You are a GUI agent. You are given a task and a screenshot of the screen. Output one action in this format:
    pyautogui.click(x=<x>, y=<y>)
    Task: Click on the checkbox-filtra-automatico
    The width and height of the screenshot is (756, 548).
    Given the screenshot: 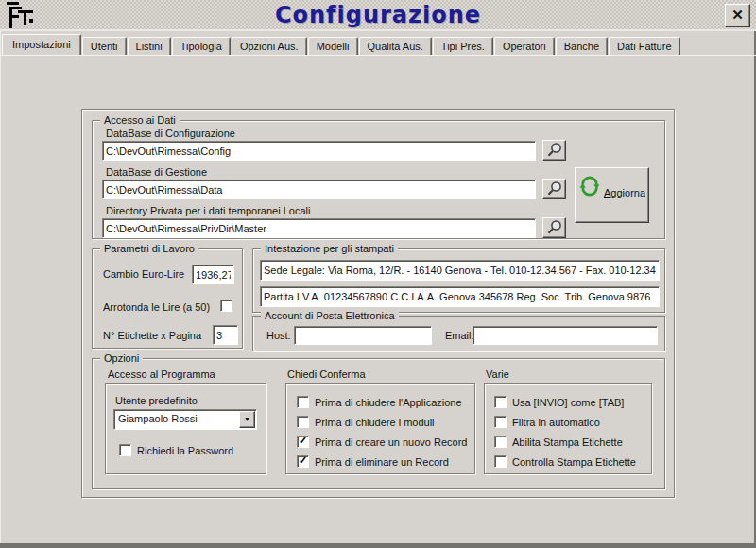 What is the action you would take?
    pyautogui.click(x=501, y=421)
    